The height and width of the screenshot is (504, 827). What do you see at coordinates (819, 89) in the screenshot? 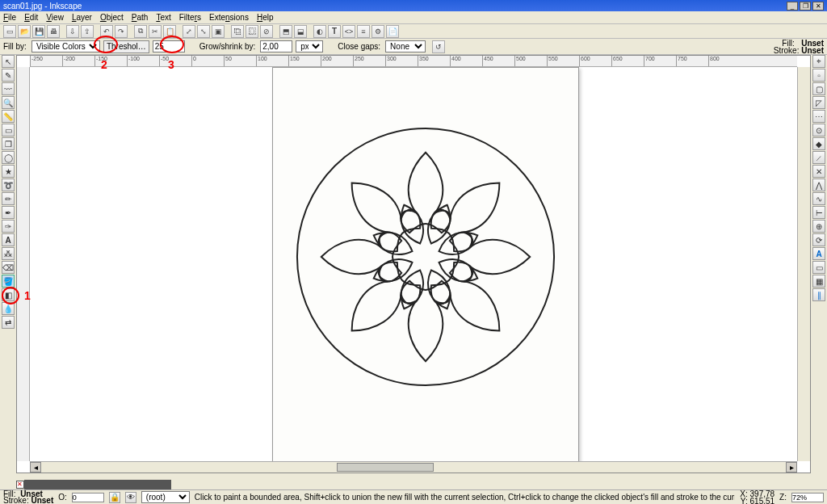
I see `snap-edge-icon: ▢` at bounding box center [819, 89].